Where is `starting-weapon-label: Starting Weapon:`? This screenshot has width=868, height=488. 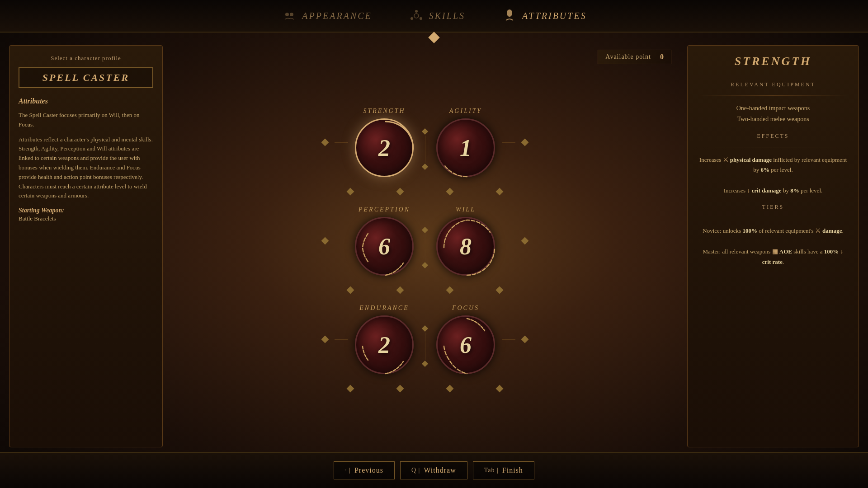 starting-weapon-label: Starting Weapon: is located at coordinates (42, 211).